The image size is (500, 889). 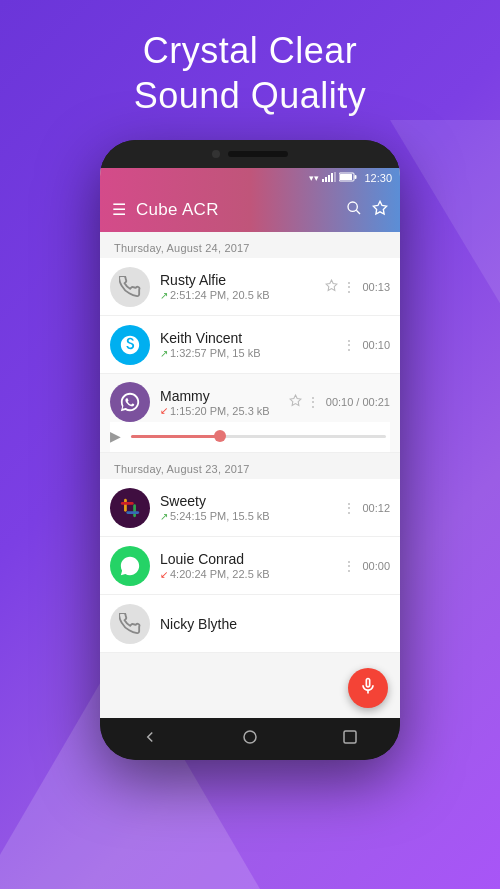 I want to click on star-filter-button, so click(x=380, y=210).